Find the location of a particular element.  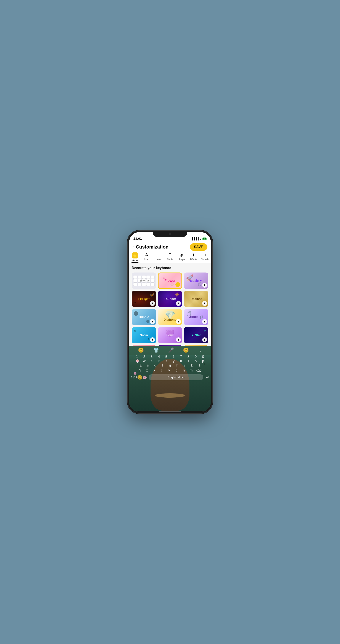

fonts-icon: T is located at coordinates (170, 255).